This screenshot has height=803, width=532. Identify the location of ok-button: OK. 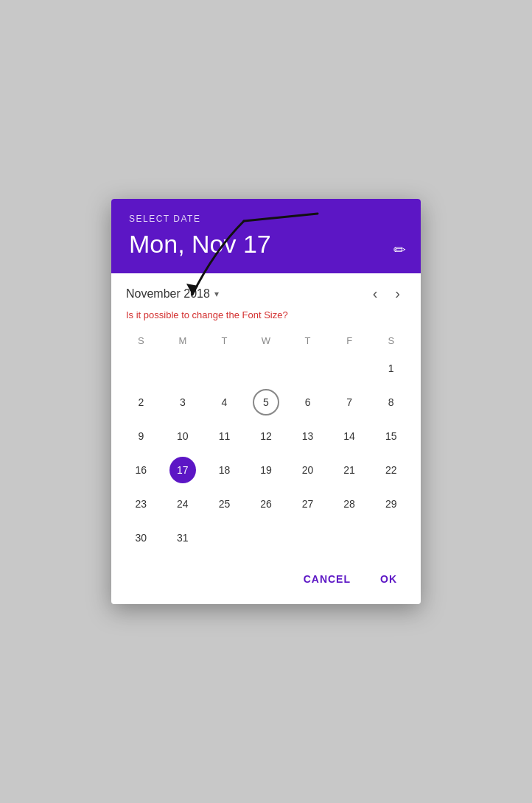
(389, 579).